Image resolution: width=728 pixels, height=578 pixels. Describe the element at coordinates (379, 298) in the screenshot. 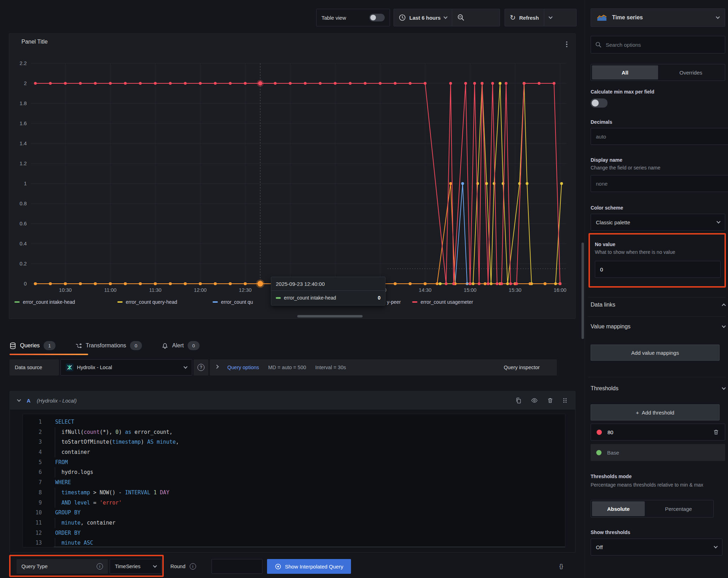

I see `tooltip-series-value: 0` at that location.